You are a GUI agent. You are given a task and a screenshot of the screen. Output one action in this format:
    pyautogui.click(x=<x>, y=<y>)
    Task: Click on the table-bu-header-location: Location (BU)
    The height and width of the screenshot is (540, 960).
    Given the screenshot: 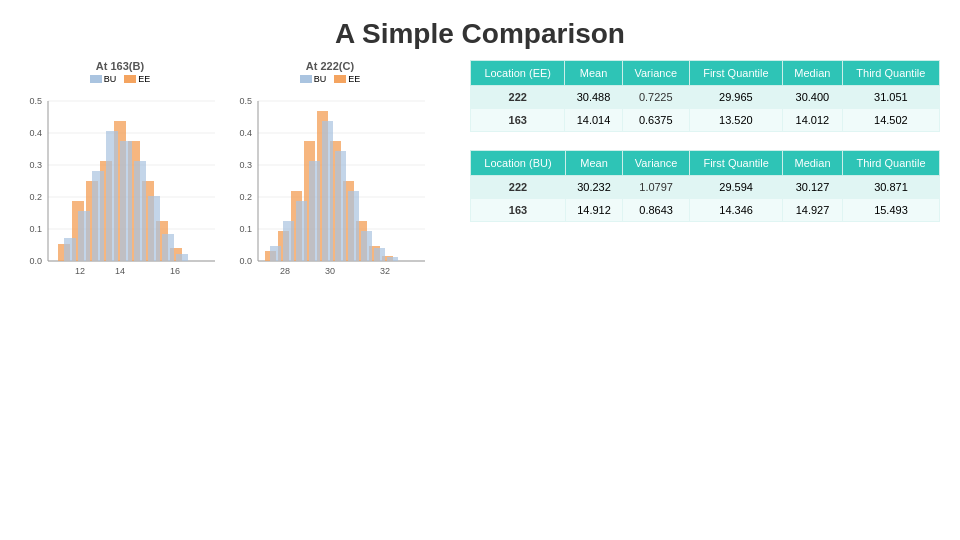 What is the action you would take?
    pyautogui.click(x=518, y=164)
    